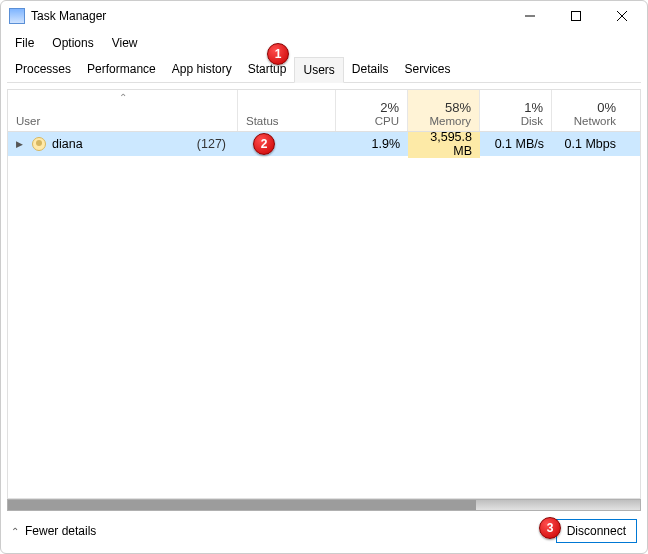  Describe the element at coordinates (370, 70) in the screenshot. I see `tab-details: Details` at that location.